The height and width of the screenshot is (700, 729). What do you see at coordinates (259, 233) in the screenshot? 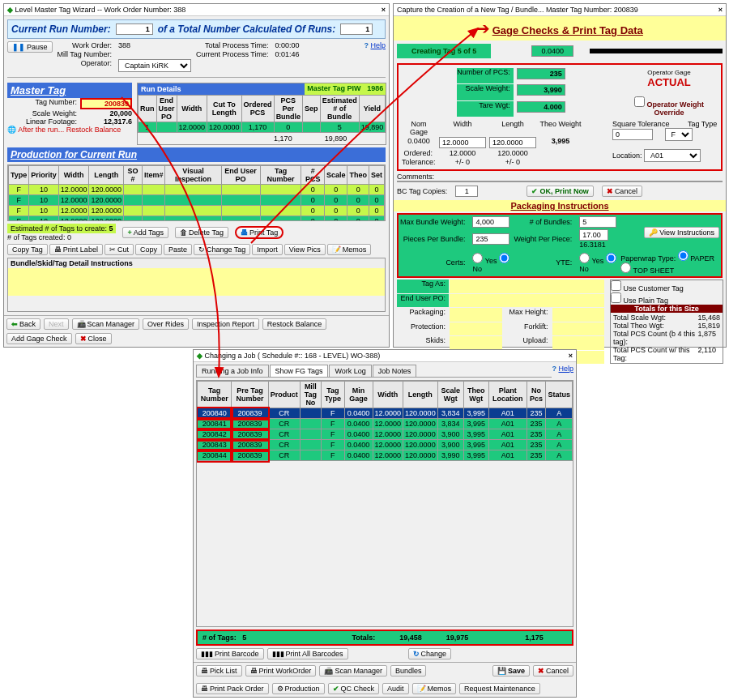
I see `print-tag-button: 🖶 Print Tag` at bounding box center [259, 233].